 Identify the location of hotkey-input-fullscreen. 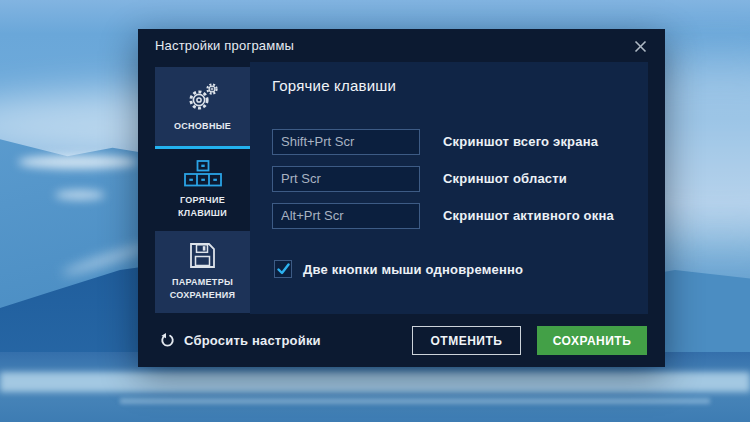
(346, 142).